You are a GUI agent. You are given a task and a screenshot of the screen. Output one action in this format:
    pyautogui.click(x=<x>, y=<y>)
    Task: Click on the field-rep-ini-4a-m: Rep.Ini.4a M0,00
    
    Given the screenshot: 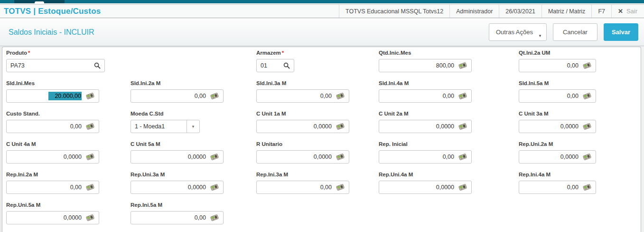 What is the action you would take?
    pyautogui.click(x=557, y=183)
    